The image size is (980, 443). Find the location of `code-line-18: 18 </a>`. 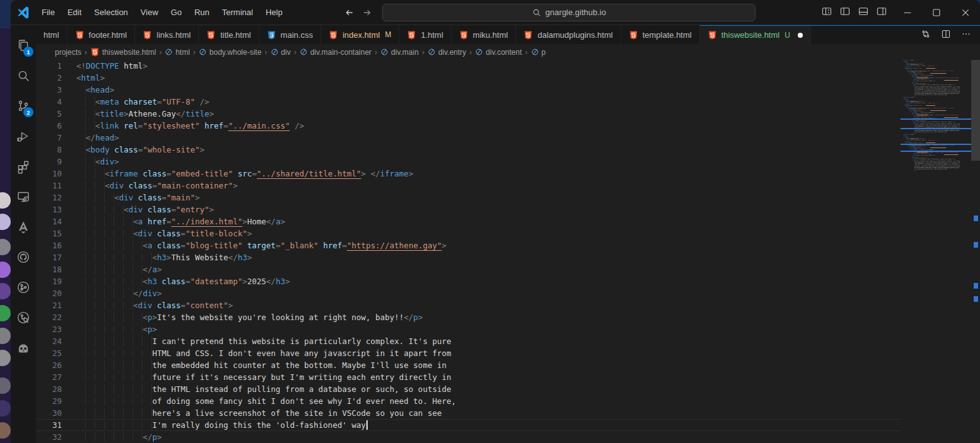

code-line-18: 18 </a> is located at coordinates (468, 270).